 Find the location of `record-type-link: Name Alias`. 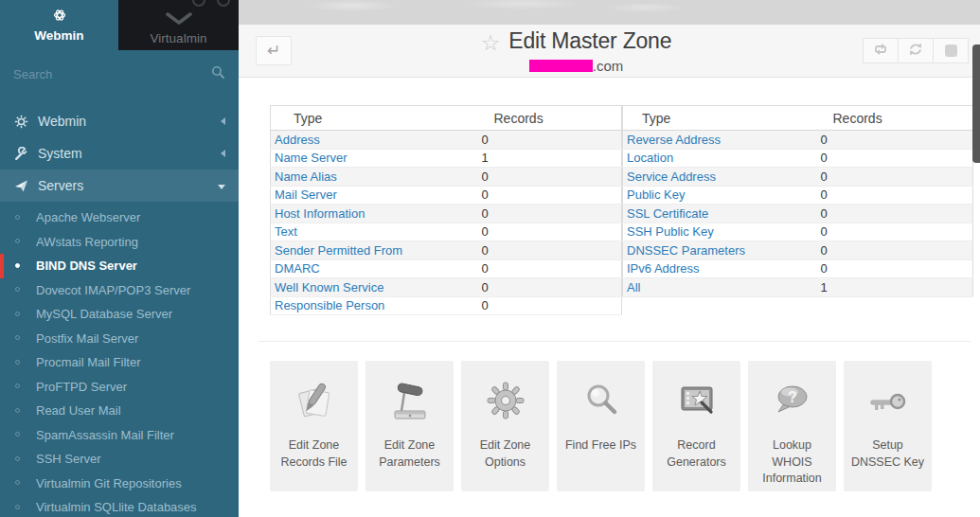

record-type-link: Name Alias is located at coordinates (306, 176).